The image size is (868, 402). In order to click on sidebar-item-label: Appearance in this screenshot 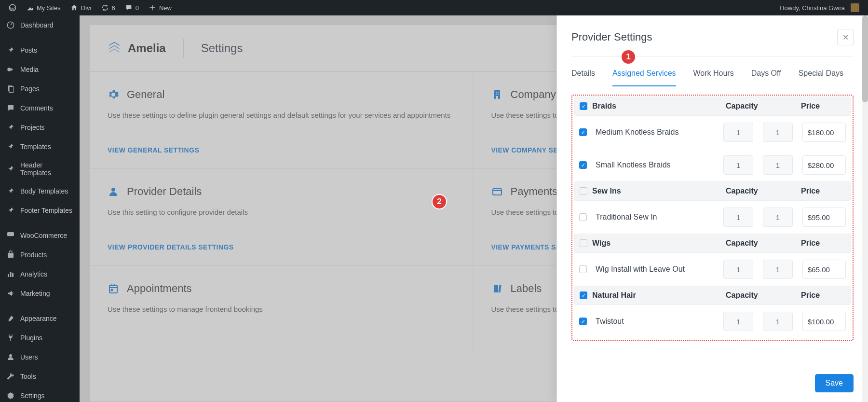, I will do `click(39, 319)`.